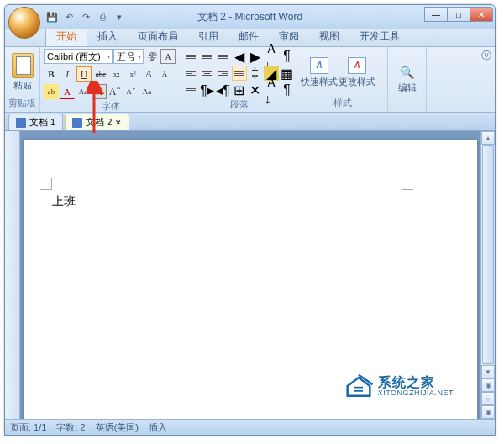  I want to click on distribute-button, so click(192, 90).